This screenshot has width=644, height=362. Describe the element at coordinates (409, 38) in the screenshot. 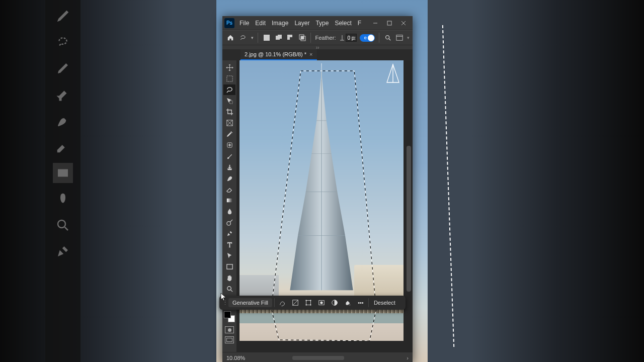

I see `workspace-chevron-icon: ▾` at that location.